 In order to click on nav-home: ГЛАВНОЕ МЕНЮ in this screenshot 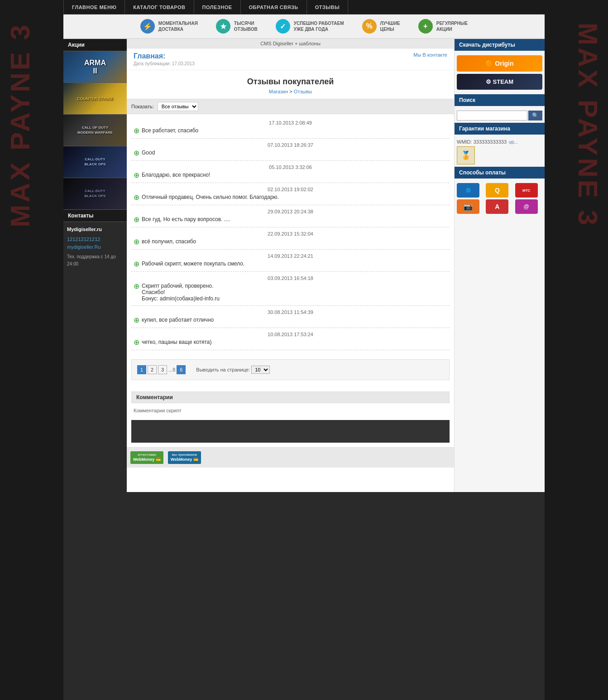, I will do `click(94, 7)`.